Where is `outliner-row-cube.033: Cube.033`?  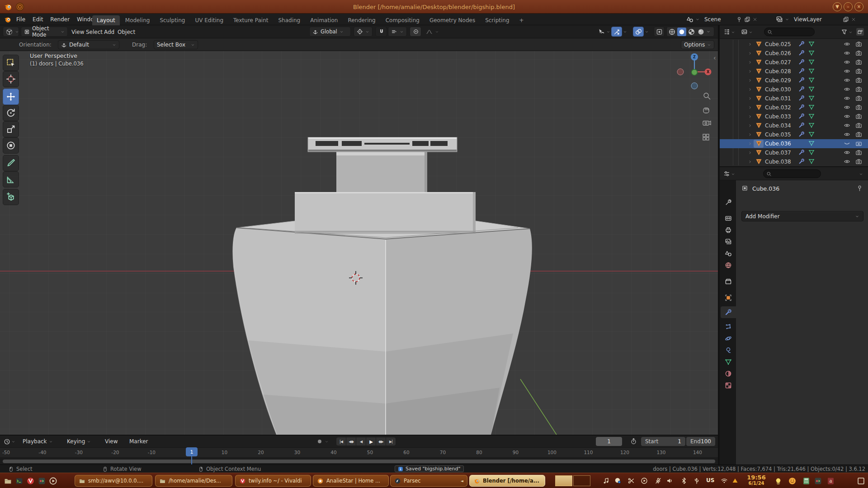 outliner-row-cube.033: Cube.033 is located at coordinates (794, 117).